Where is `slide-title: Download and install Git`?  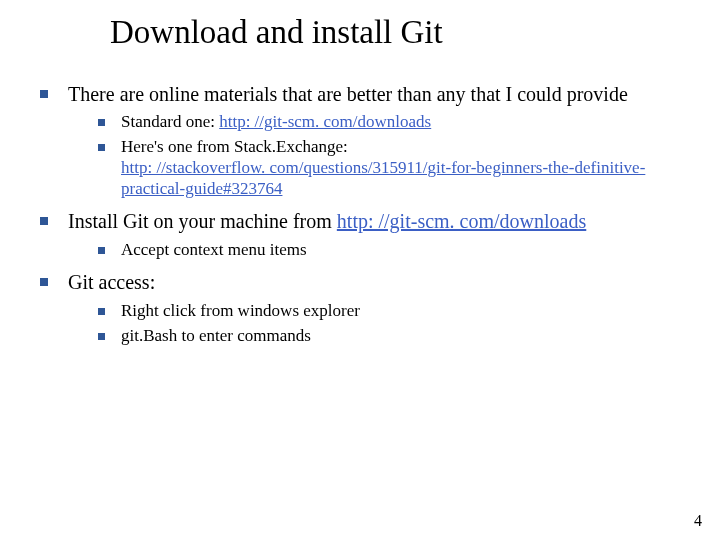 slide-title: Download and install Git is located at coordinates (276, 32).